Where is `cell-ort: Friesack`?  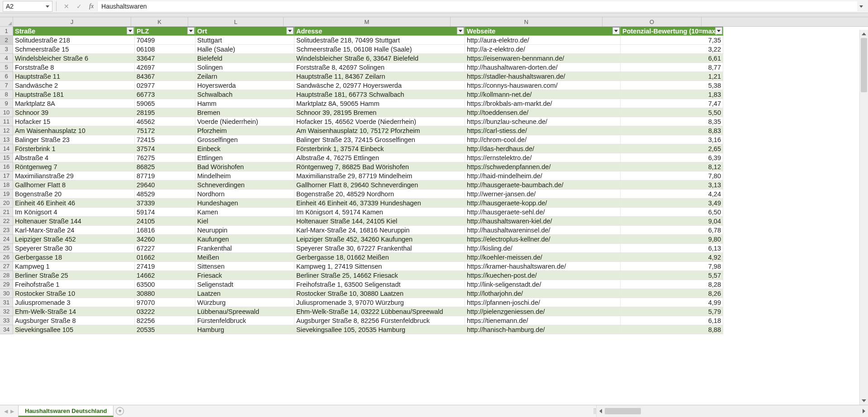
cell-ort: Friesack is located at coordinates (245, 275).